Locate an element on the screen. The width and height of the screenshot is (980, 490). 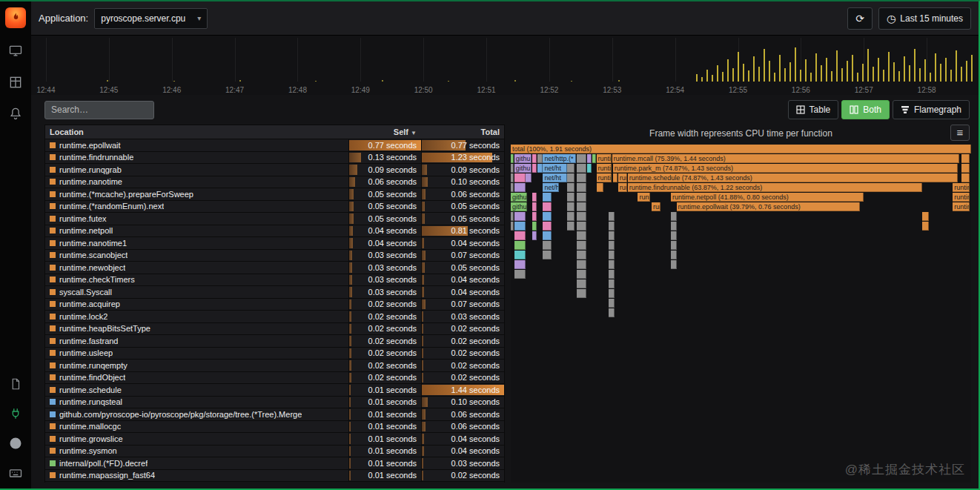
flame-frame: runtime.park_m (74.87%, 1.43 seconds) is located at coordinates (786, 168).